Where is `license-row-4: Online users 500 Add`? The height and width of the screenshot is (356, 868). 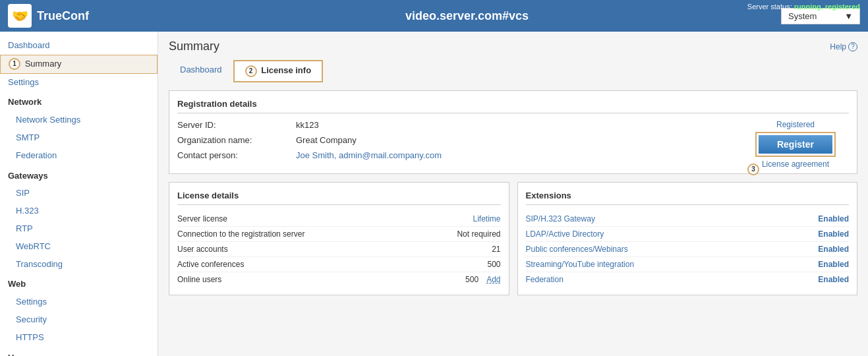
license-row-4: Online users 500 Add is located at coordinates (339, 280).